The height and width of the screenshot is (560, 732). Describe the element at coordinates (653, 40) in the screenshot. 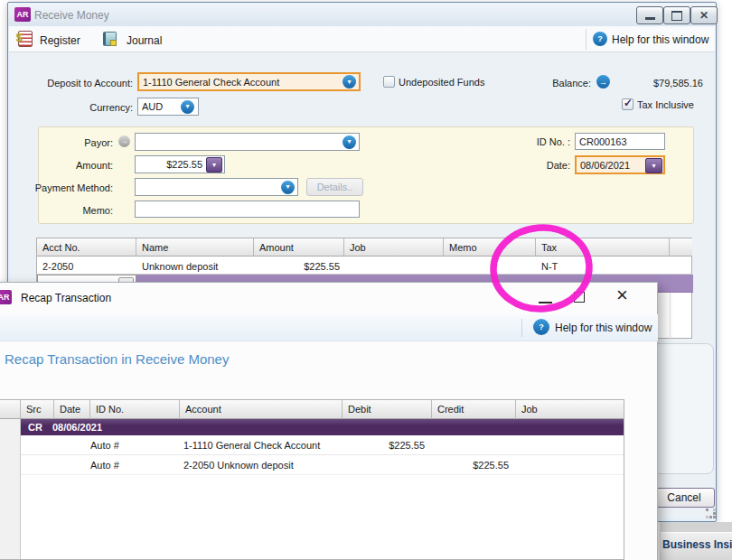

I see `help-window-button: ? Help for this window` at that location.